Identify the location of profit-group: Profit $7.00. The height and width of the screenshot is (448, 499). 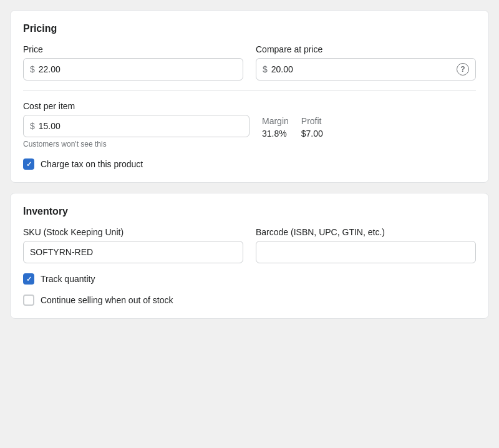
(312, 127).